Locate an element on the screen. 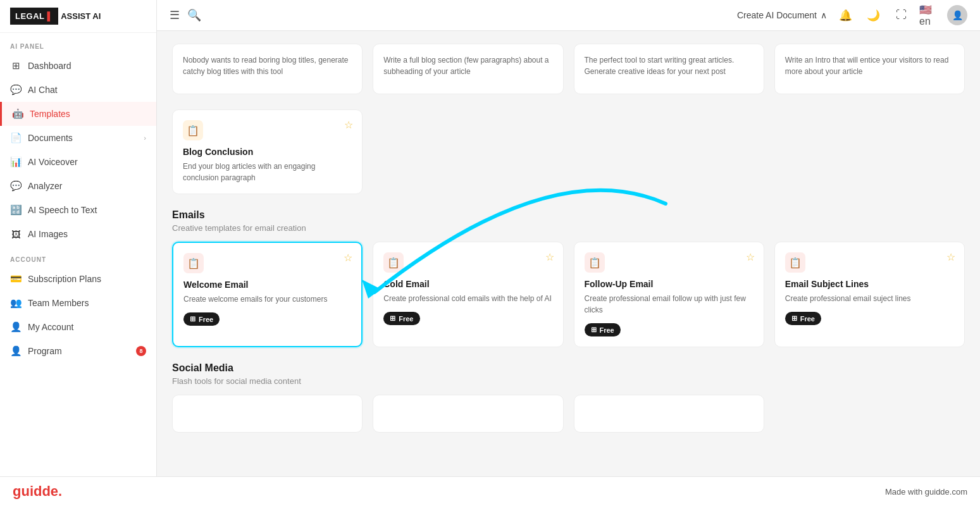  sidebar-item-team: 👥 Team Members is located at coordinates (78, 303).